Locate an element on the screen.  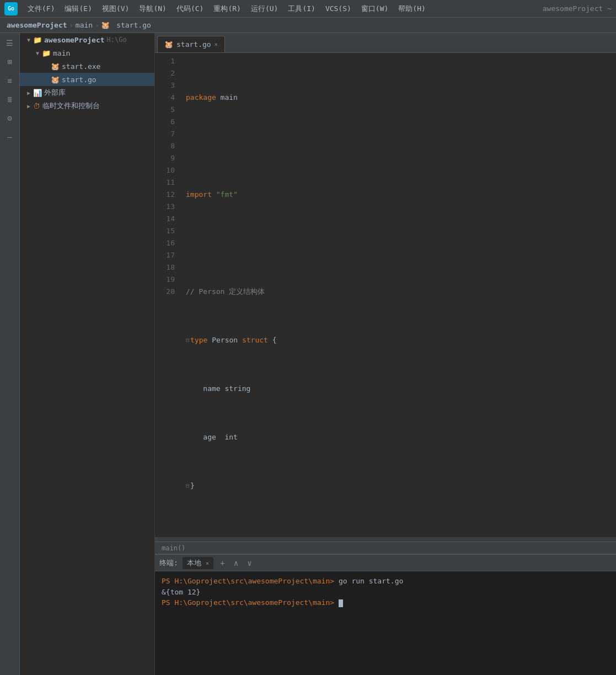
file-tree-startexe: 🐹 start.exe is located at coordinates (87, 66).